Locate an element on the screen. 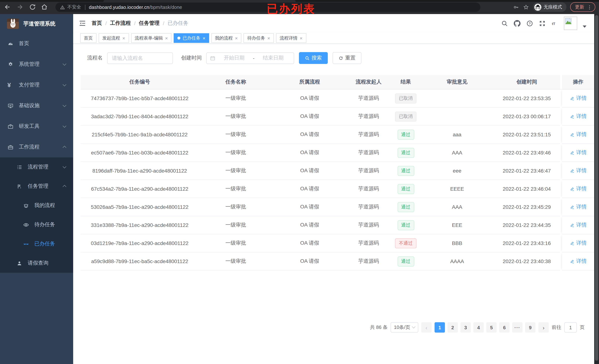 The image size is (599, 364). tab: 待办任务 × is located at coordinates (259, 38).